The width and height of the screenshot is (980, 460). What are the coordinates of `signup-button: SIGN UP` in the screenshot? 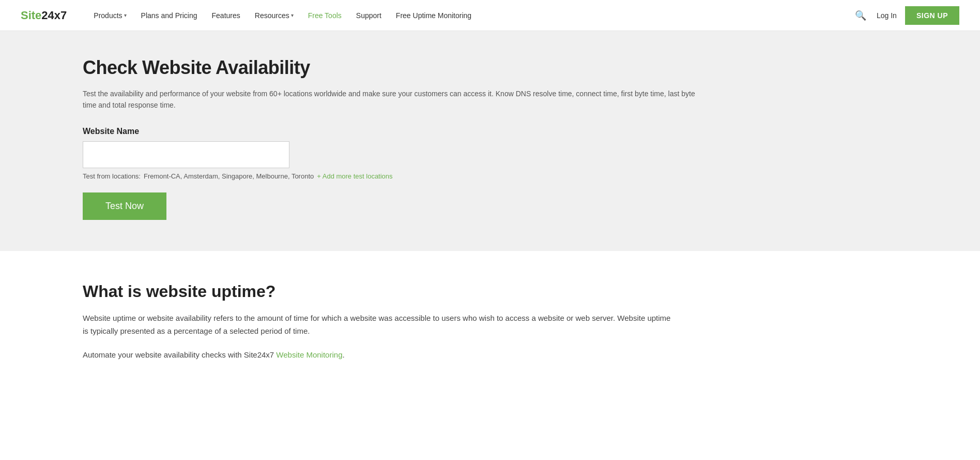 It's located at (932, 16).